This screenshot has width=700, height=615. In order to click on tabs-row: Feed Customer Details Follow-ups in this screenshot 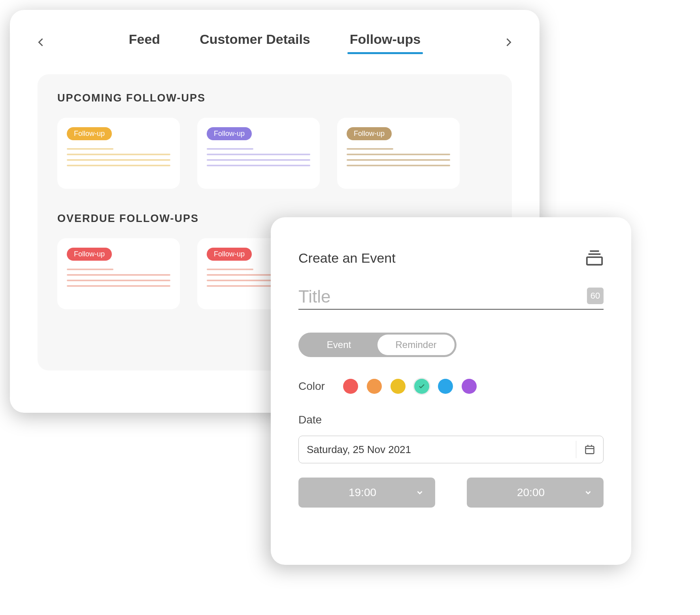, I will do `click(275, 31)`.